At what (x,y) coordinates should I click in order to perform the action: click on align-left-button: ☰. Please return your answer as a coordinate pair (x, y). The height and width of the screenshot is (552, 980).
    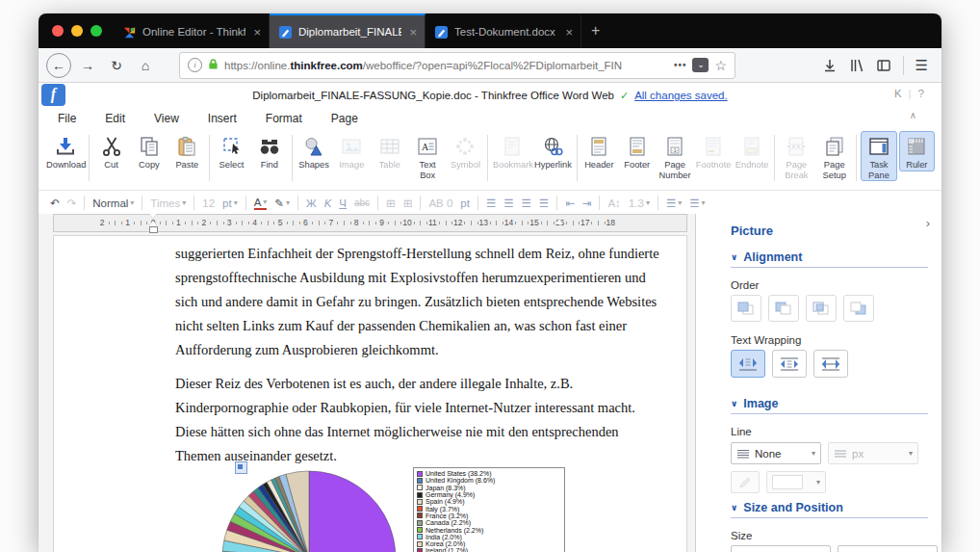
    Looking at the image, I should click on (491, 203).